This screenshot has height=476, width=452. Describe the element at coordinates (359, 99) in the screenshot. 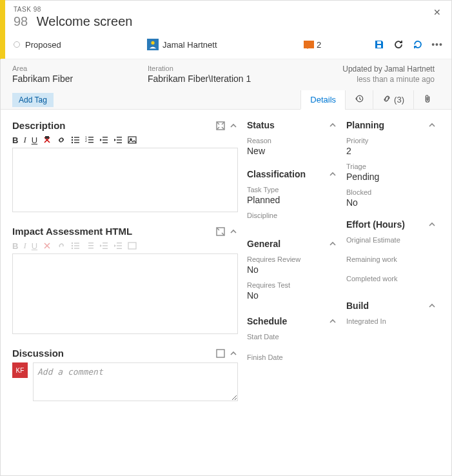

I see `tab-history` at that location.